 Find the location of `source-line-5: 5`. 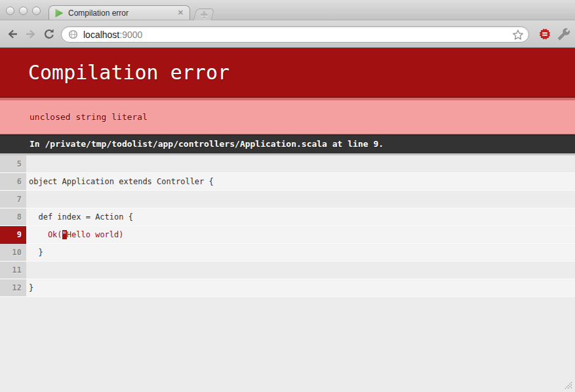

source-line-5: 5 is located at coordinates (287, 164).